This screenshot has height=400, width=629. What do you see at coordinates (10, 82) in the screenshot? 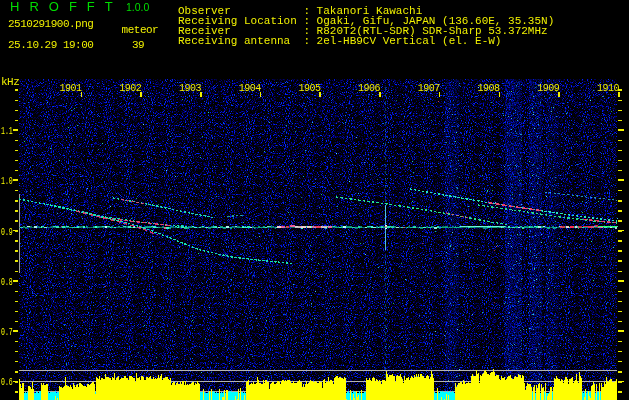
I see `svg-text: kHz` at bounding box center [10, 82].